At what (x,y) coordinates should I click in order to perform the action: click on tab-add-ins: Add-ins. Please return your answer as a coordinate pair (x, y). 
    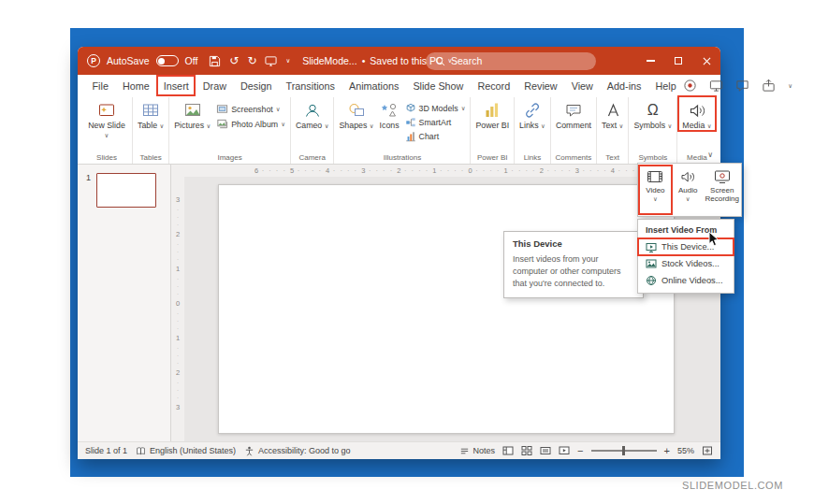
    Looking at the image, I should click on (624, 86).